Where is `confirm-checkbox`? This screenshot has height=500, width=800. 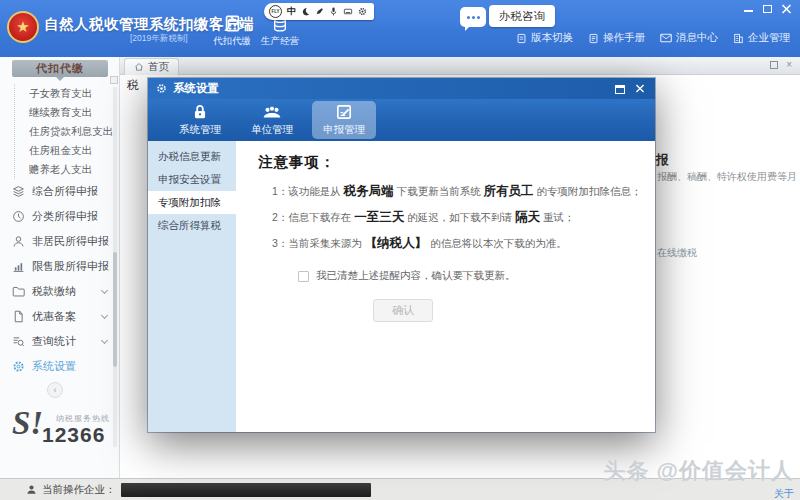 confirm-checkbox is located at coordinates (304, 276).